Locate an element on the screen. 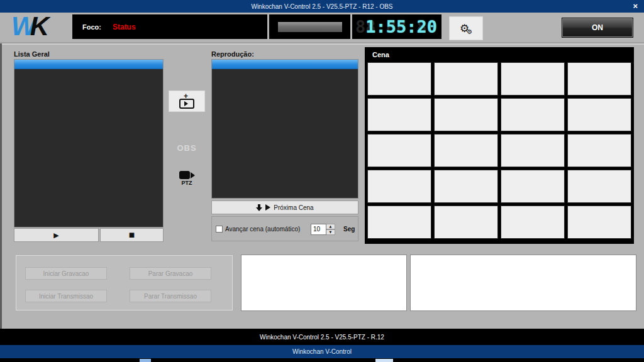 The image size is (644, 362). app-logo: WK is located at coordinates (40, 27).